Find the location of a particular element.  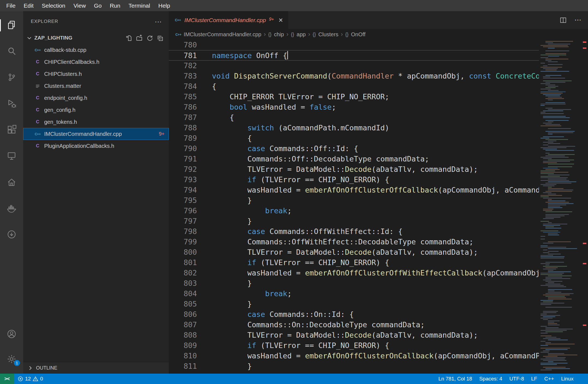

activity-accounts is located at coordinates (11, 334).